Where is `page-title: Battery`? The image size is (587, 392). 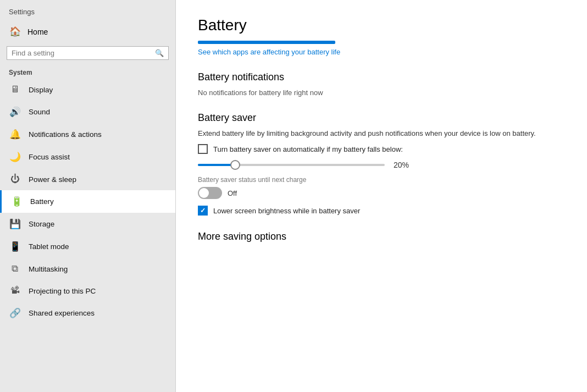 page-title: Battery is located at coordinates (381, 25).